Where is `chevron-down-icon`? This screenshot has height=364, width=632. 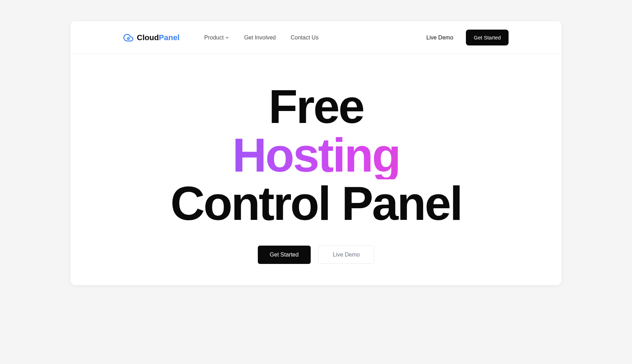
chevron-down-icon is located at coordinates (227, 38).